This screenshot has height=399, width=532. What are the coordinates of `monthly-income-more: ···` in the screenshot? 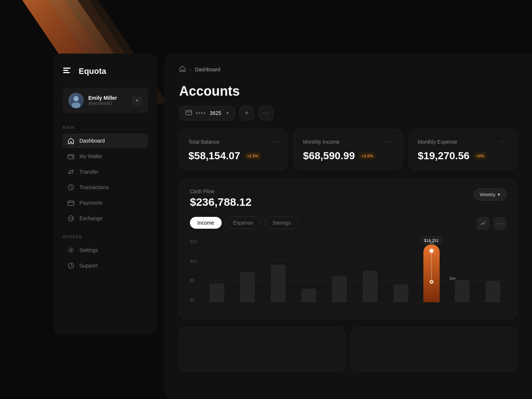 It's located at (389, 142).